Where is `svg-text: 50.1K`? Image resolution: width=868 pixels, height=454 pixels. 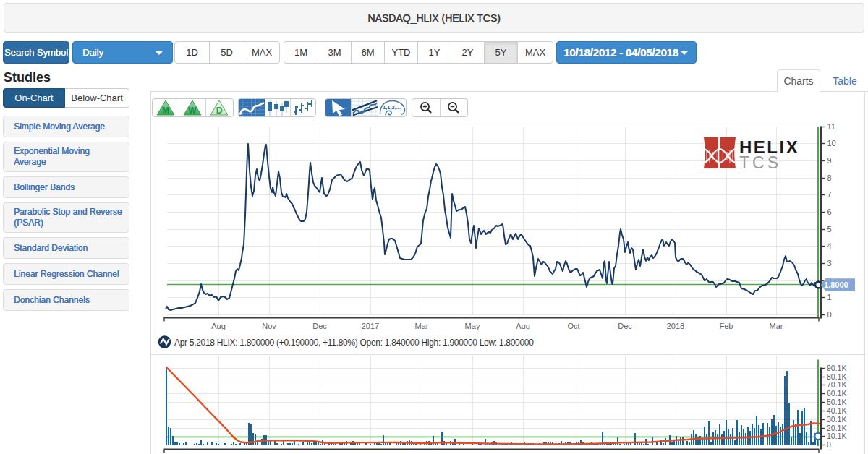 svg-text: 50.1K is located at coordinates (836, 402).